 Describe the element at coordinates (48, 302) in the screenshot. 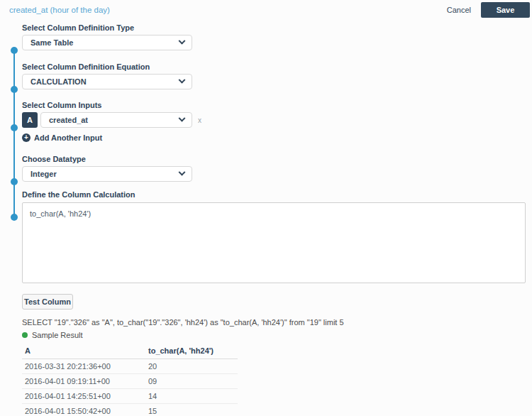

I see `test-column-button: Test Column` at that location.